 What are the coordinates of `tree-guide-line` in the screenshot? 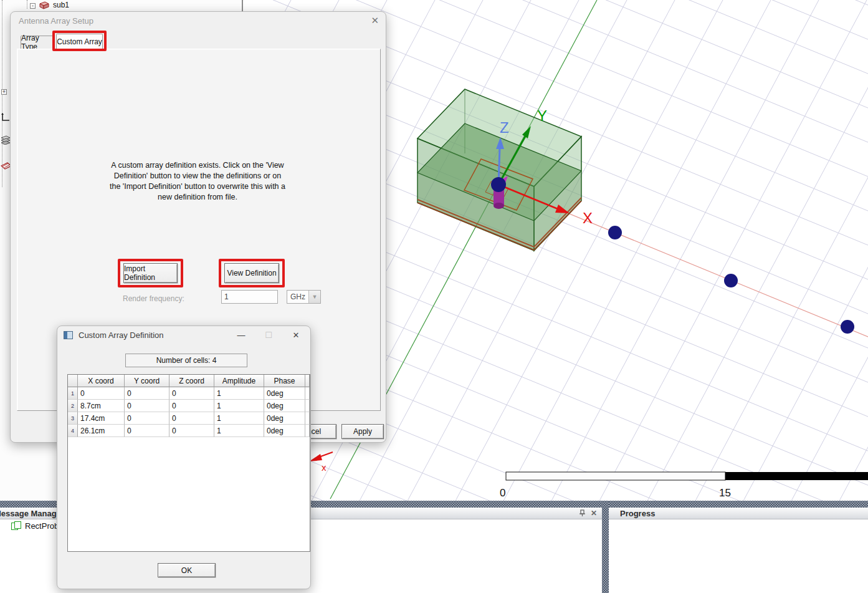 It's located at (27, 4).